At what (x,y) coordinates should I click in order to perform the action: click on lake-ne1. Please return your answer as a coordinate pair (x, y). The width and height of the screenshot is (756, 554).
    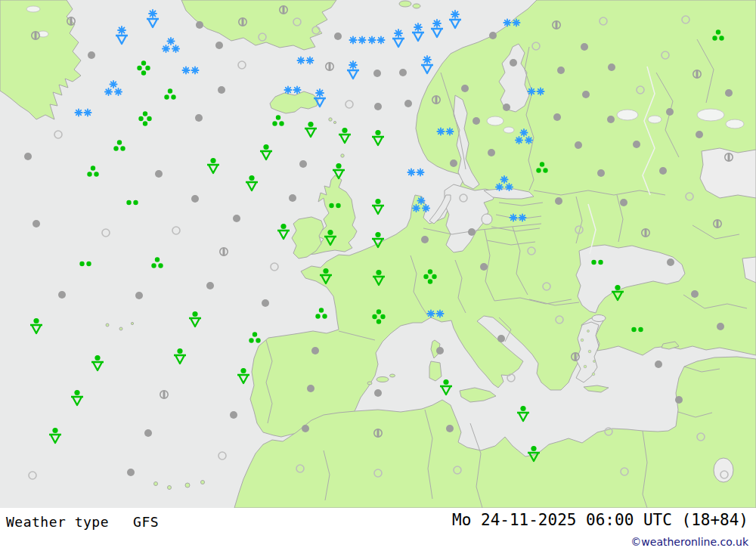
    Looking at the image, I should click on (711, 115).